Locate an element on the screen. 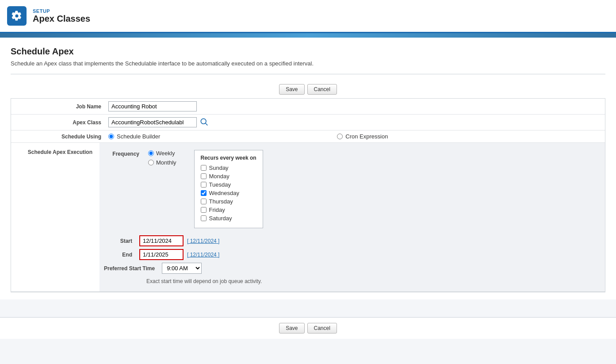 This screenshot has height=364, width=616. start-date-row: Start [ 12/11/2024 ] is located at coordinates (350, 241).